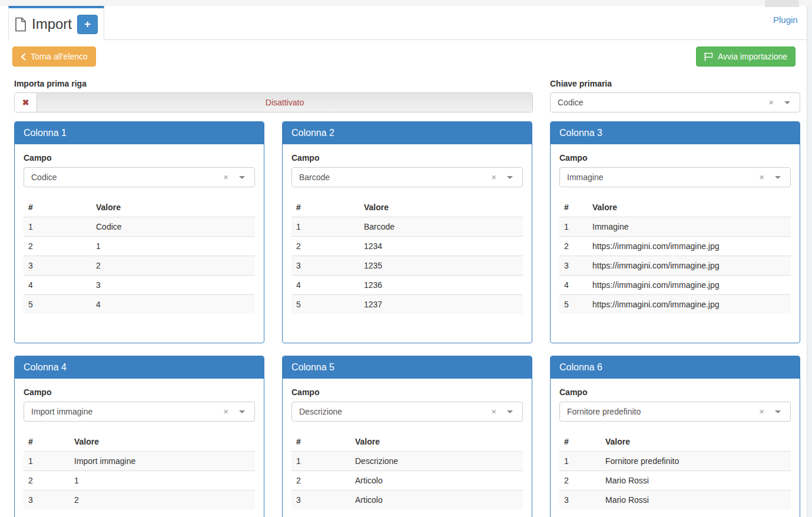 The width and height of the screenshot is (812, 517). What do you see at coordinates (21, 25) in the screenshot?
I see `document-icon` at bounding box center [21, 25].